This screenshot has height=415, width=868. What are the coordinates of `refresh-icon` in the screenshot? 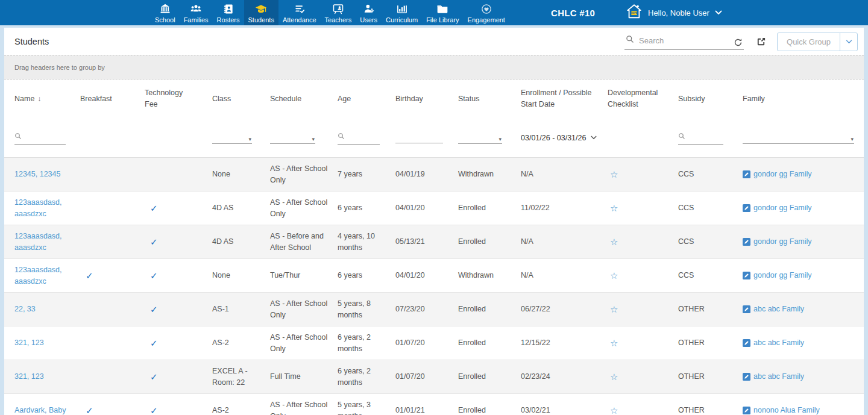 It's located at (738, 42).